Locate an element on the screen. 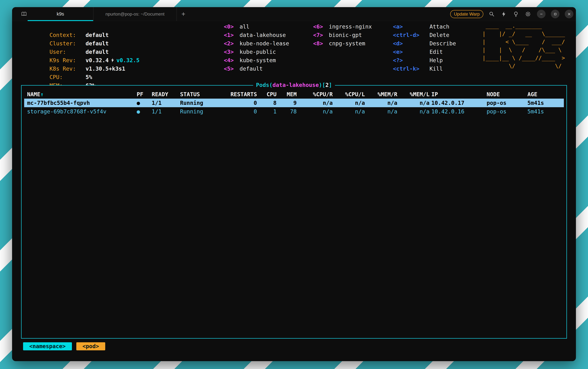  cell-name: mc-77bfbc55b4-fqpvh is located at coordinates (82, 103).